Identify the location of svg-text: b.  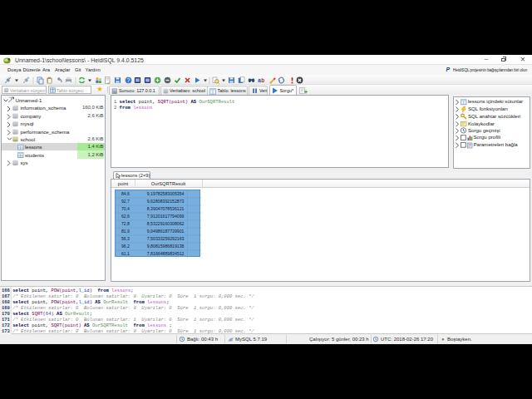
(263, 80).